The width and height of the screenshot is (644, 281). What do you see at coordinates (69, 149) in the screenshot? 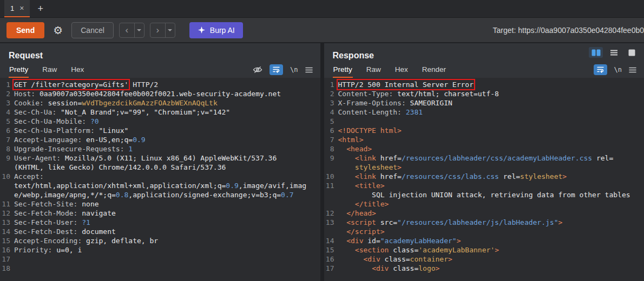
I see `token: Upgrade-Insecure-Requests:` at bounding box center [69, 149].